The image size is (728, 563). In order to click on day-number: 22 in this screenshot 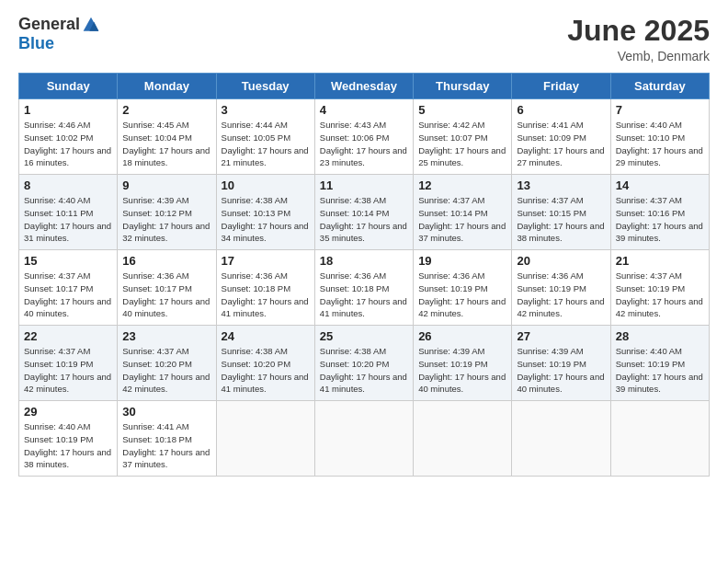, I will do `click(68, 337)`.